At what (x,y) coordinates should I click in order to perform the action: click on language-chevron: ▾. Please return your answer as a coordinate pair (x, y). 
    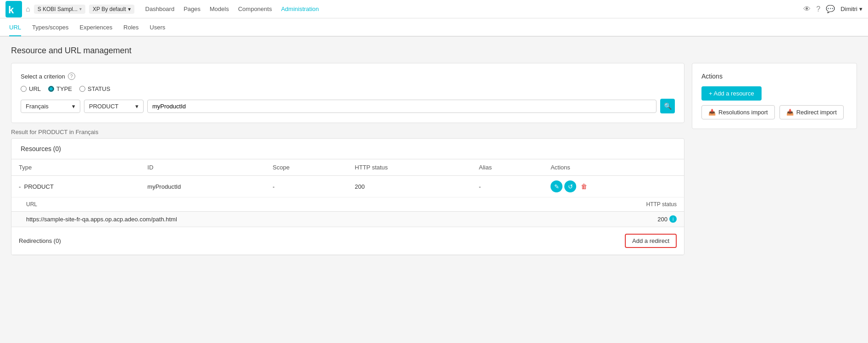
    Looking at the image, I should click on (73, 107).